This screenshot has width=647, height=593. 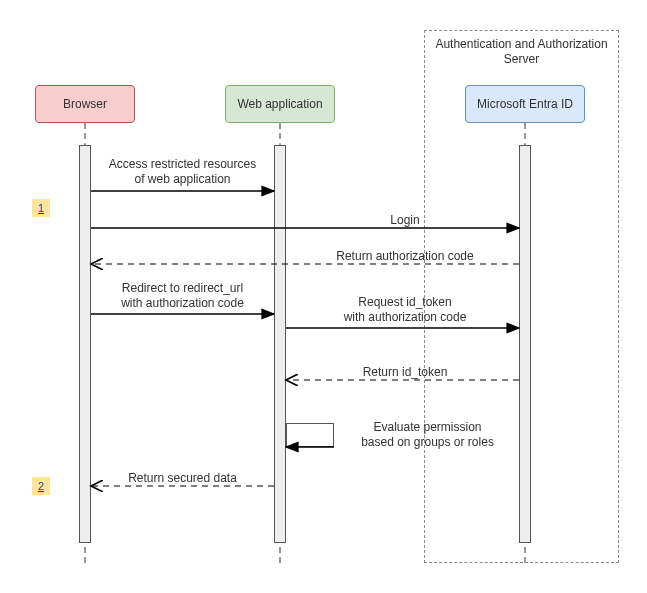 What do you see at coordinates (405, 310) in the screenshot?
I see `msg-request-id-token: Request id_token with authorization code` at bounding box center [405, 310].